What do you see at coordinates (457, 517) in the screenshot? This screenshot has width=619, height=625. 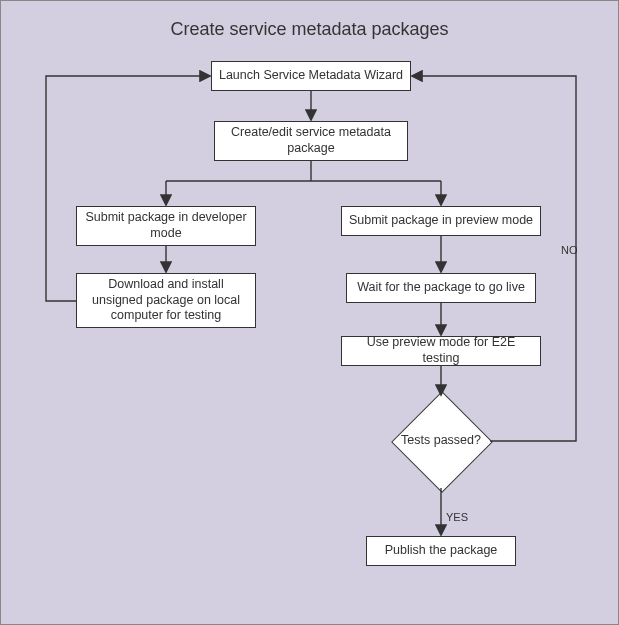 I see `edge-label-yes: YES` at bounding box center [457, 517].